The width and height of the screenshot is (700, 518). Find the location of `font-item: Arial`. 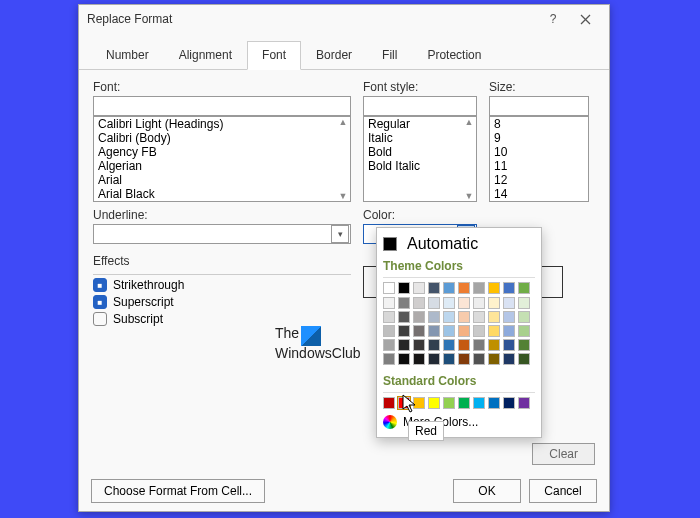

font-item: Arial is located at coordinates (222, 180).